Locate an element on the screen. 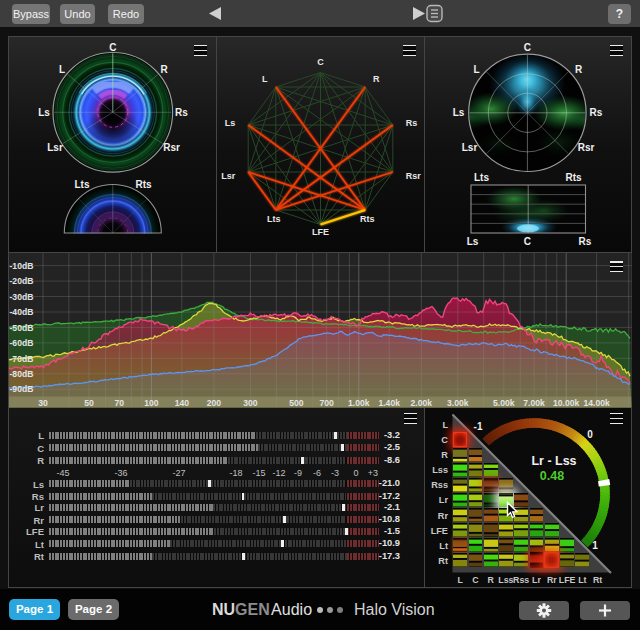 Image resolution: width=640 pixels, height=630 pixels. svg-text: 3.00k is located at coordinates (458, 403).